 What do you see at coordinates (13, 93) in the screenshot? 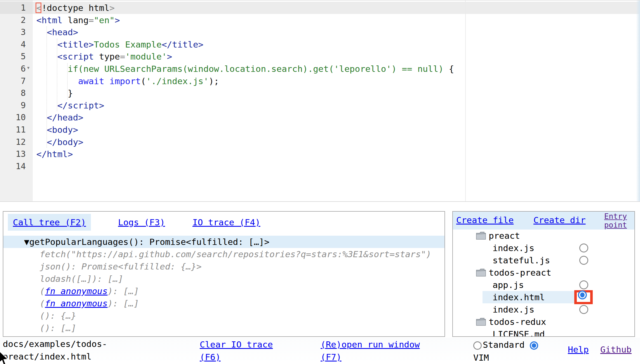
I see `gutter-line-number: 8` at bounding box center [13, 93].